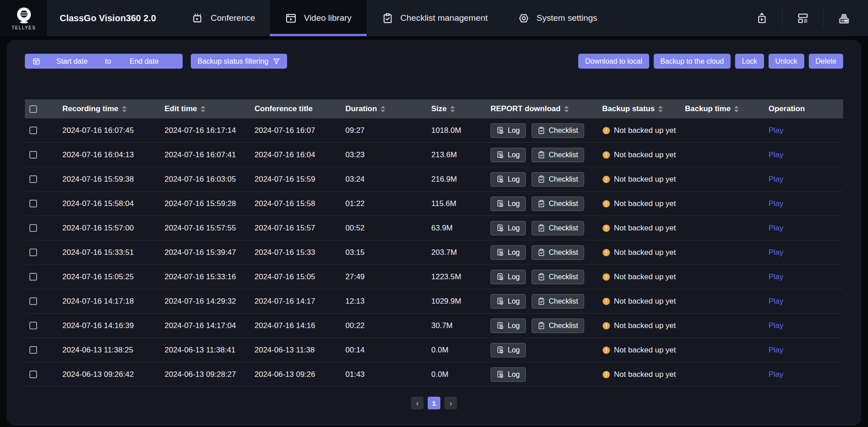 The width and height of the screenshot is (868, 427). I want to click on cell-backup-status: Not backed up yet, so click(644, 155).